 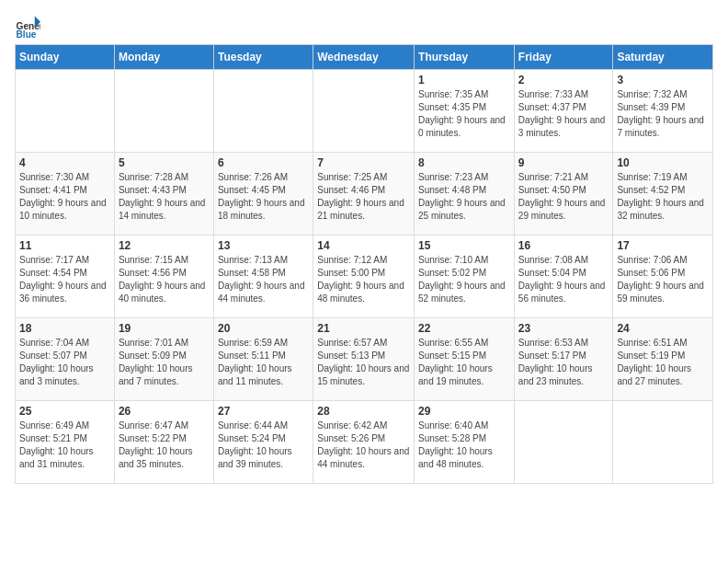 I want to click on day-info: Sunrise: 6:44 AM Sunset: 5:24 PM Dayligh…, so click(x=263, y=445).